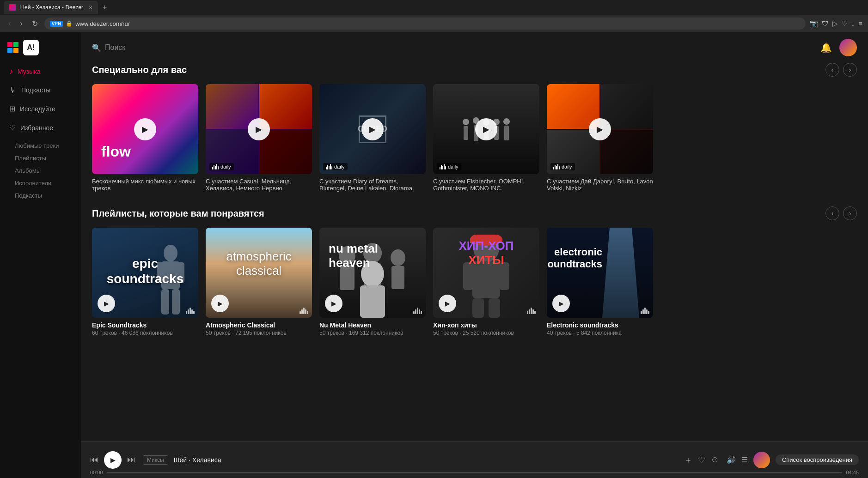 This screenshot has width=868, height=478. Describe the element at coordinates (91, 7) in the screenshot. I see `tab-close-button: ✕` at that location.